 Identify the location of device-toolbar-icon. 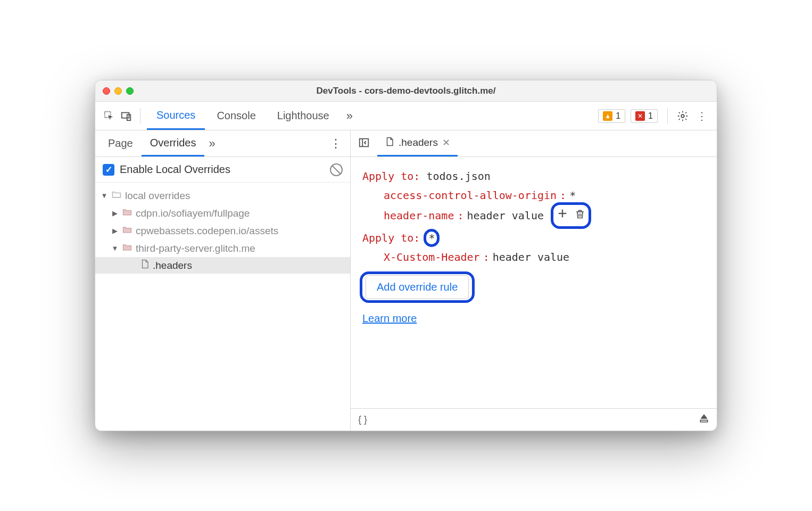
(126, 116).